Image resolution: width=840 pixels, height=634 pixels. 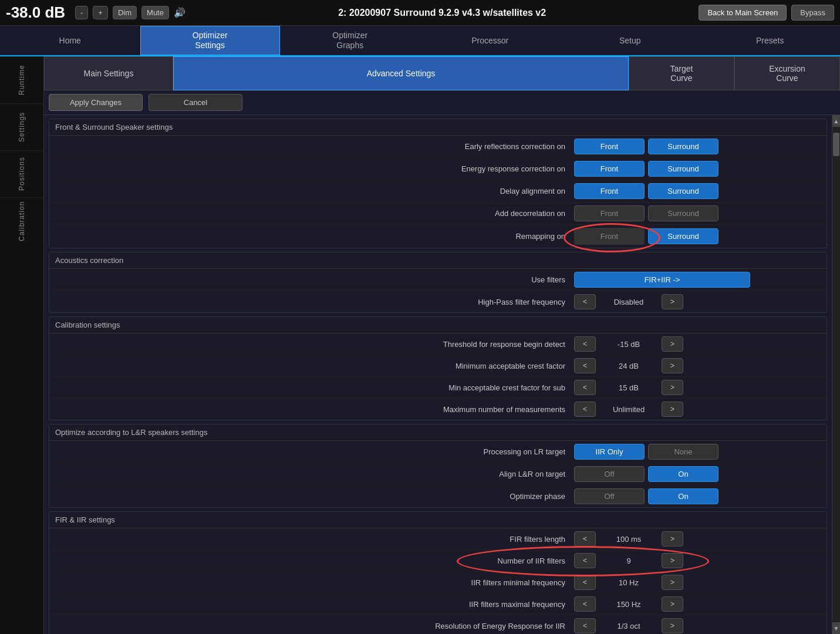 I want to click on optimizer-phase-off: Off, so click(x=609, y=497).